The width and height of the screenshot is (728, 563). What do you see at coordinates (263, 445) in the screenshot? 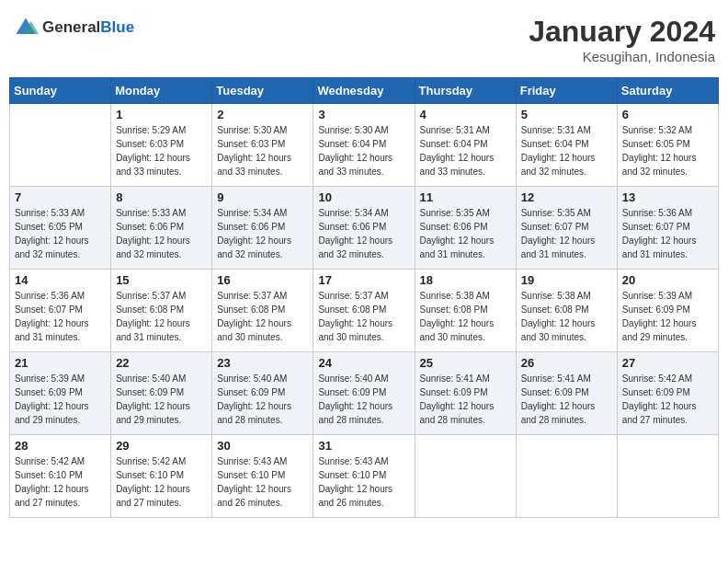
I see `day-number: 30` at bounding box center [263, 445].